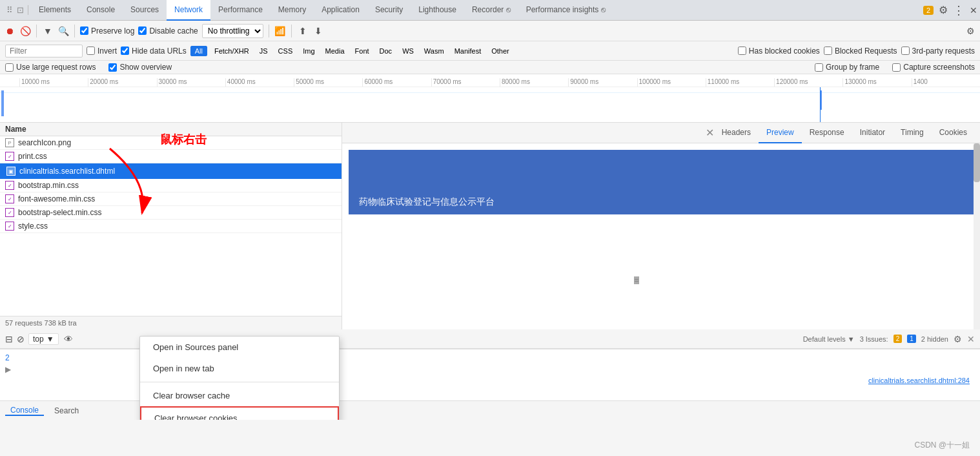  I want to click on tab-console: Console, so click(101, 10).